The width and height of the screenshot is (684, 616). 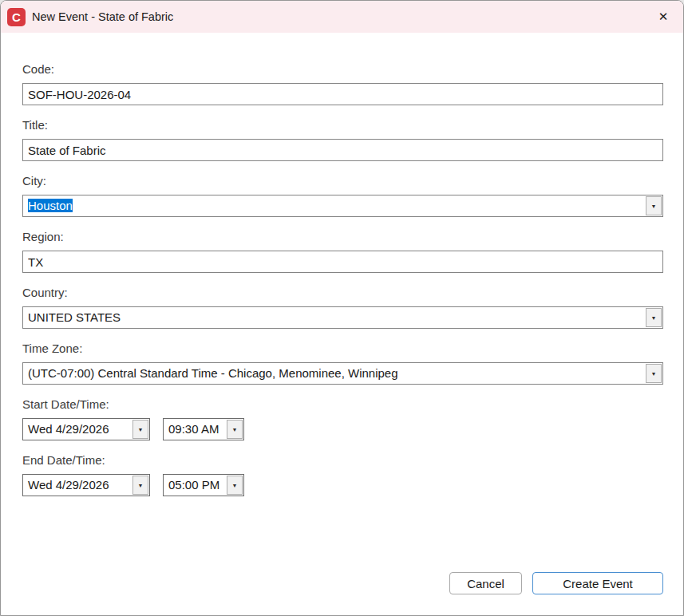 What do you see at coordinates (86, 429) in the screenshot?
I see `start-date-picker: Wed 4/29/2026 ▼` at bounding box center [86, 429].